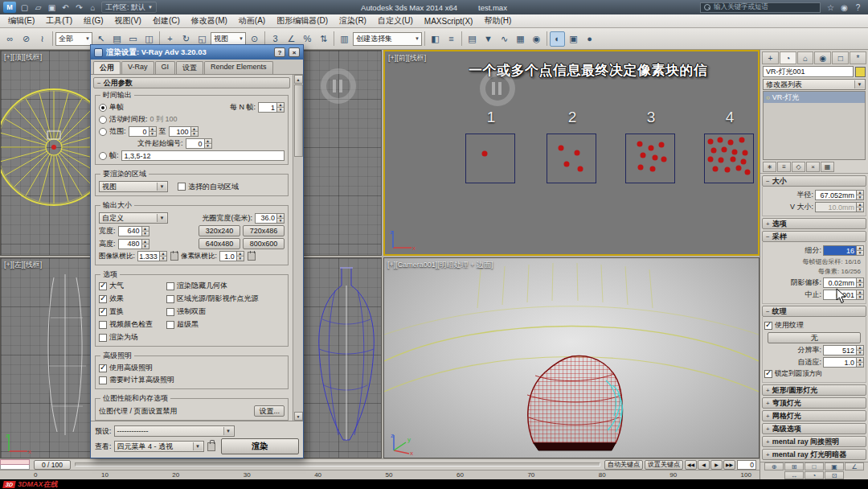 The image size is (868, 489). I want to click on material-editor-icon: ◉, so click(537, 39).